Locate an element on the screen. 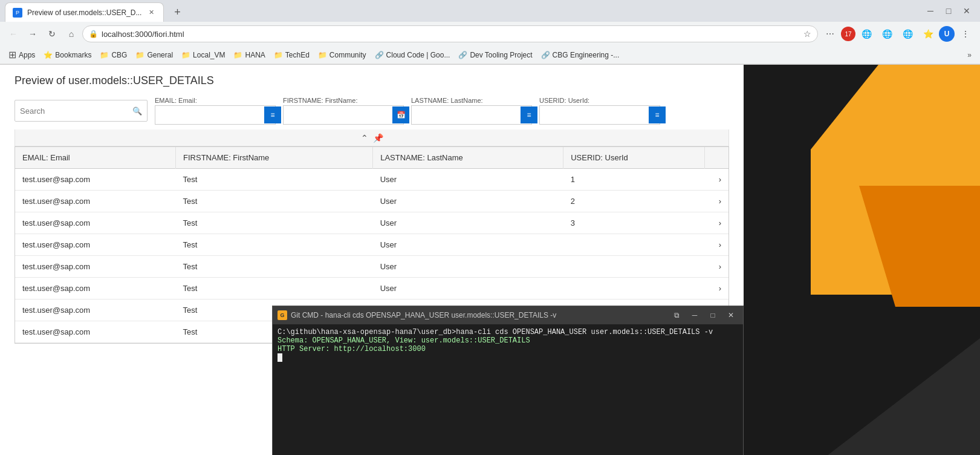  extension-icon-3: 🌐 is located at coordinates (866, 34).